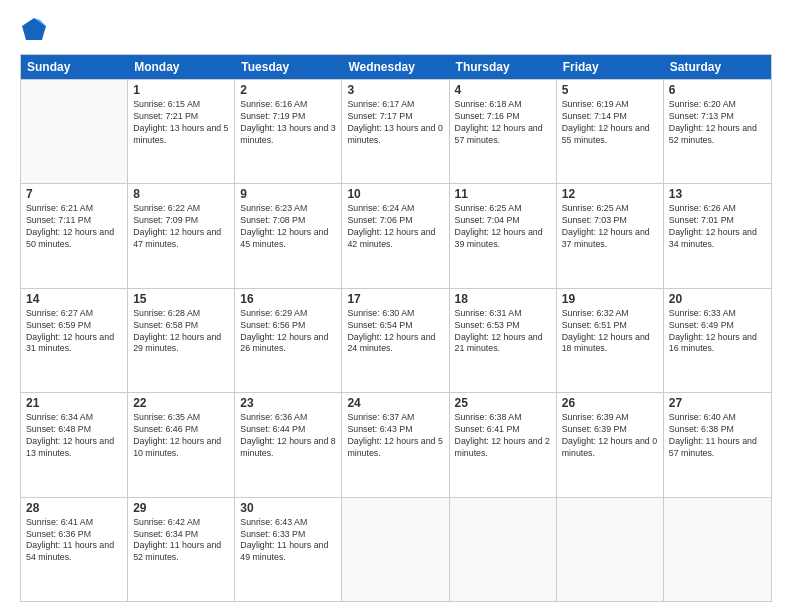 The width and height of the screenshot is (792, 612). Describe the element at coordinates (34, 30) in the screenshot. I see `logo-icon` at that location.